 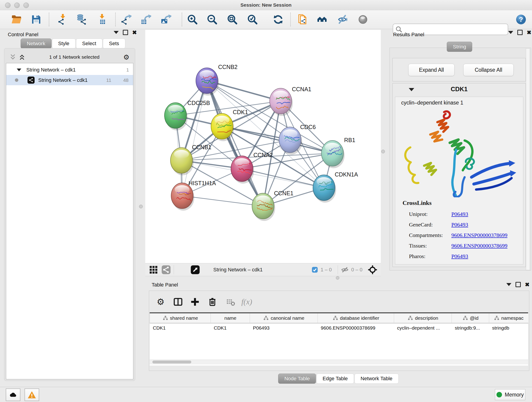 What do you see at coordinates (153, 270) in the screenshot?
I see `grid-view-icon` at bounding box center [153, 270].